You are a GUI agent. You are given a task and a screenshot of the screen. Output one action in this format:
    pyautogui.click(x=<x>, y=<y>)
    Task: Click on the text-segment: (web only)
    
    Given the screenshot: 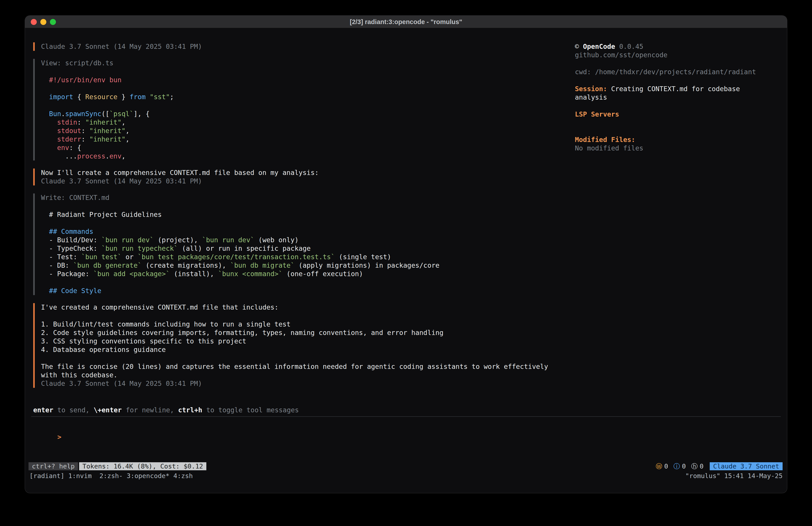 What is the action you would take?
    pyautogui.click(x=276, y=240)
    